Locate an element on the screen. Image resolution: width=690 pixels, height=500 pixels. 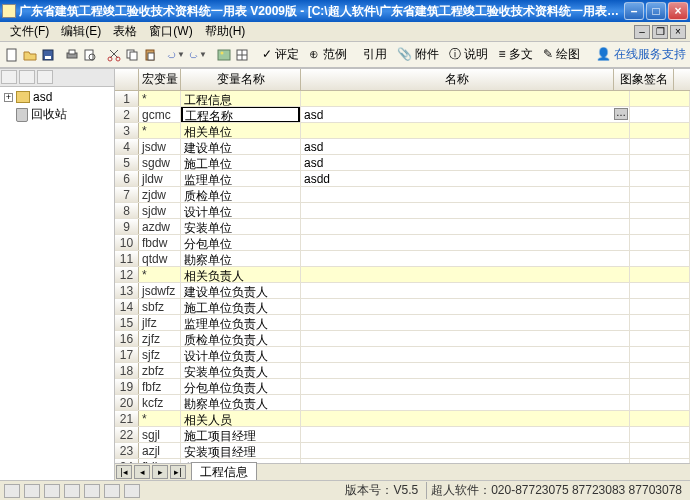
row-number: 4 is located at coordinates (127, 146).